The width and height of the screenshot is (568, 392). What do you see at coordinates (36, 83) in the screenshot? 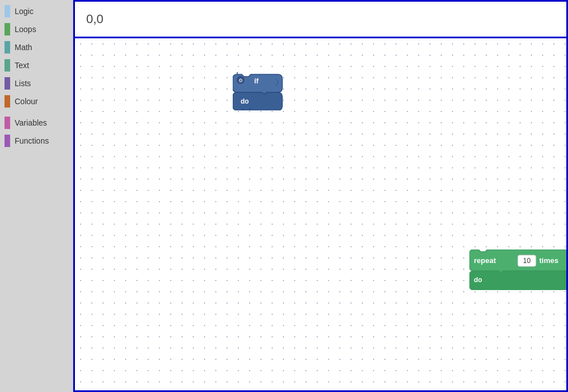
I see `sidebar-item-lists: Lists` at bounding box center [36, 83].